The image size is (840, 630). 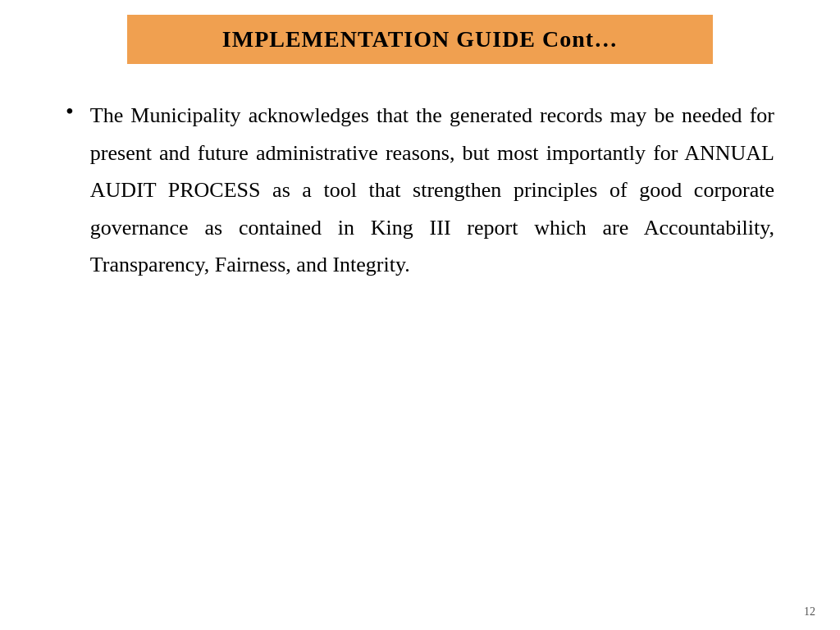 What do you see at coordinates (420, 39) in the screenshot?
I see `header-banner: IMPLEMENTATION GUIDE Cont…` at bounding box center [420, 39].